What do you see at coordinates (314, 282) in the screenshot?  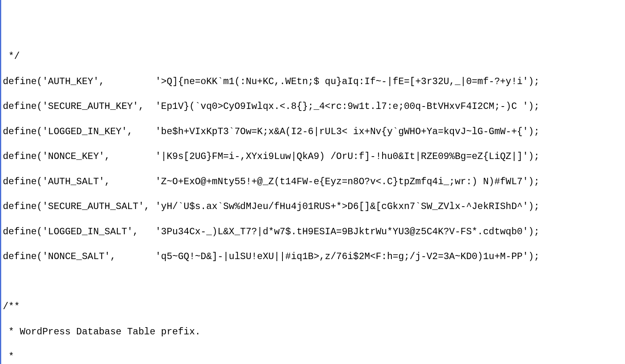 I see `blank-line` at bounding box center [314, 282].